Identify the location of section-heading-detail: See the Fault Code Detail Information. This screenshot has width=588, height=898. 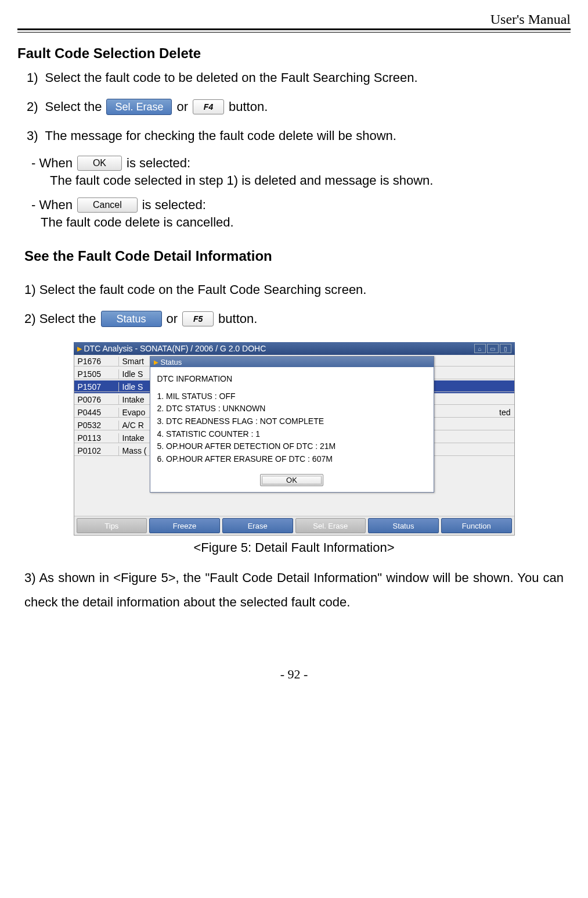
(297, 256).